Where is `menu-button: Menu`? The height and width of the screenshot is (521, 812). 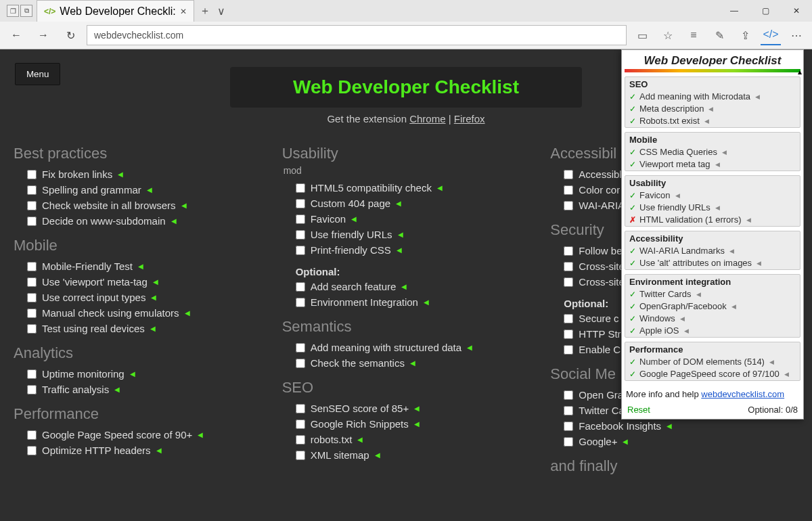 menu-button: Menu is located at coordinates (38, 74).